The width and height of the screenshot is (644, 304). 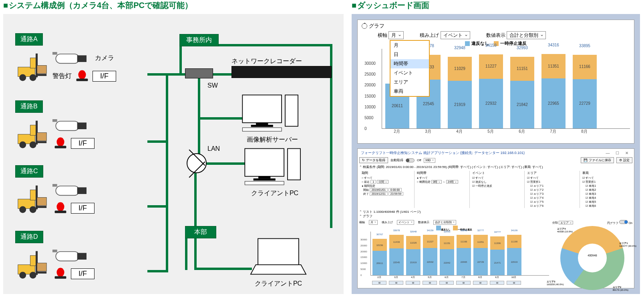 I want to click on collapse-icon, so click(x=364, y=26).